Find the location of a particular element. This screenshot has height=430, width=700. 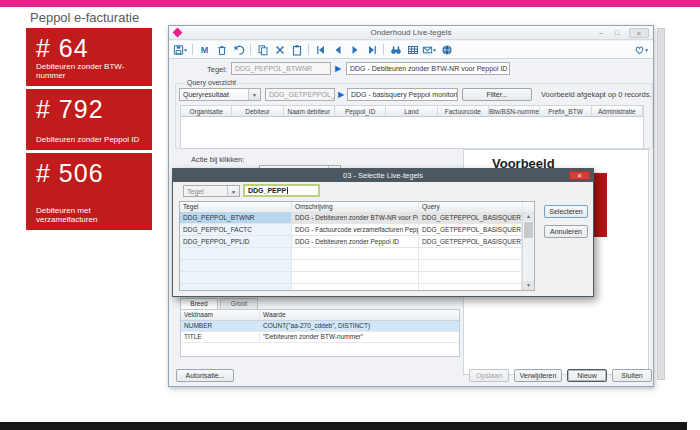

column-header: Factuurcode is located at coordinates (464, 111).